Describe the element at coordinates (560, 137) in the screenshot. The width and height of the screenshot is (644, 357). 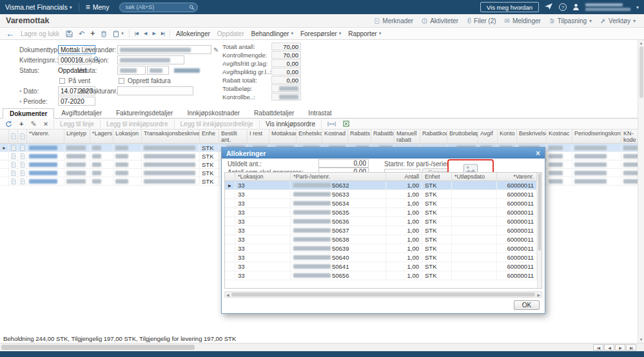
I see `column-header: Kostnac` at that location.